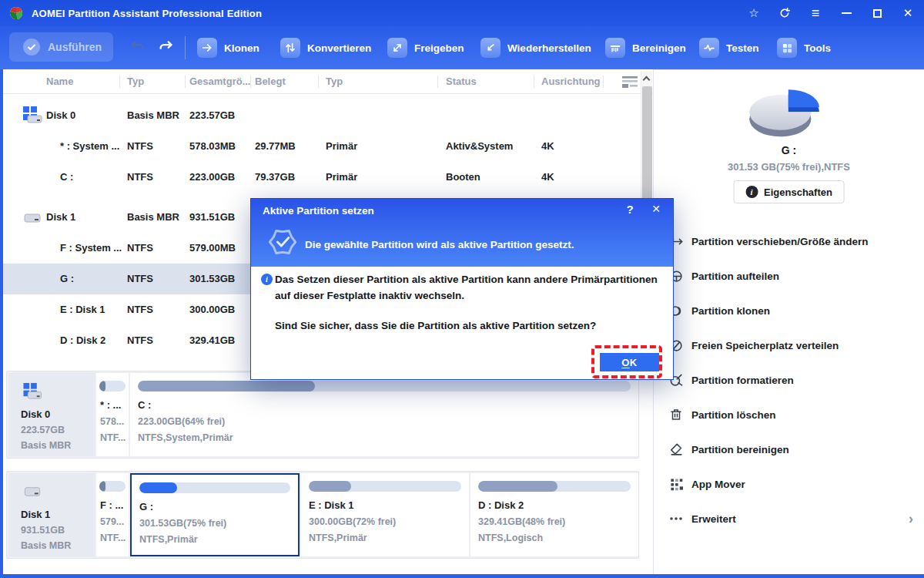  What do you see at coordinates (911, 519) in the screenshot?
I see `chevron-right-icon: ›` at bounding box center [911, 519].